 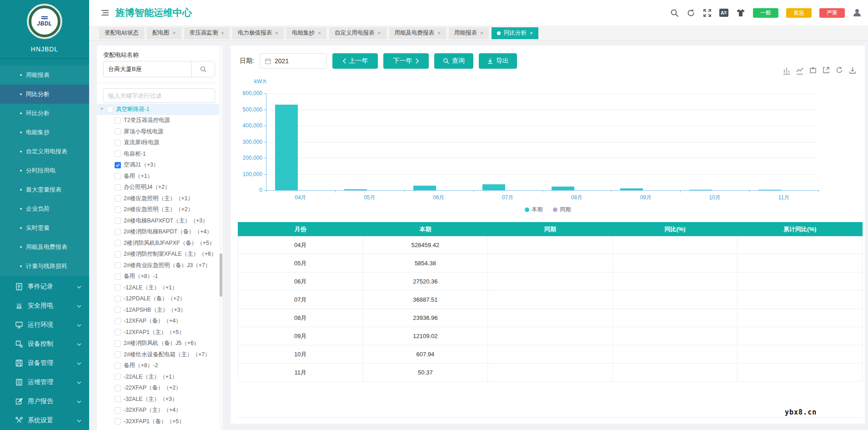 I want to click on sidebar-group-设备控制: 设备控制, so click(x=45, y=344).